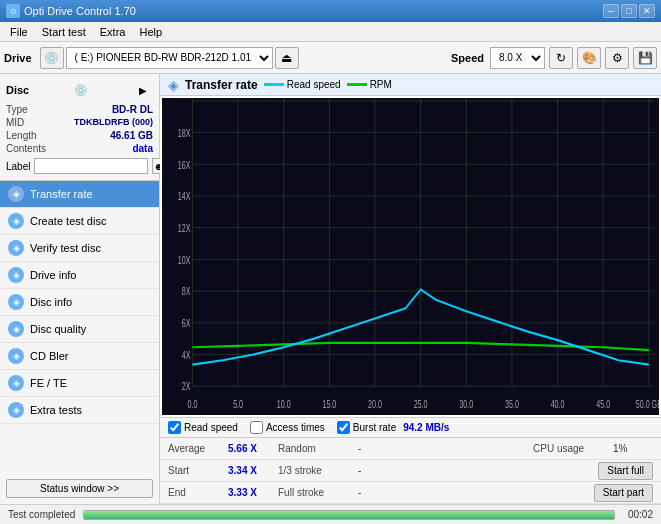  Describe the element at coordinates (80, 11) in the screenshot. I see `app-title: Opti Drive Control 1.70` at that location.